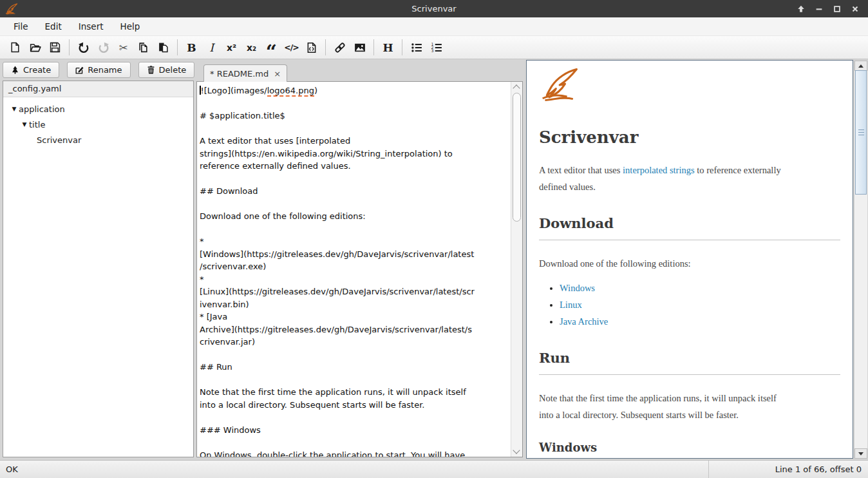  I want to click on preview-intro: A text editor that uses interpolated str…, so click(695, 178).